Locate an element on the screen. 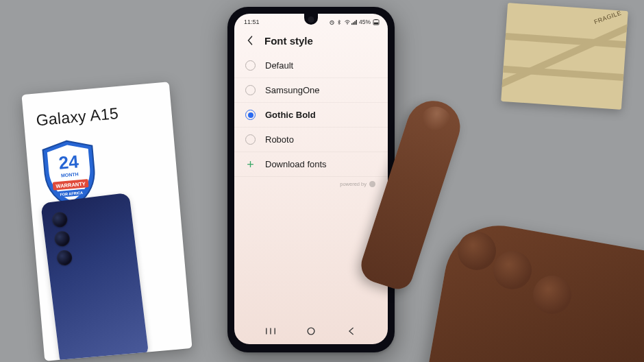  warranty-number: 24 is located at coordinates (69, 162).